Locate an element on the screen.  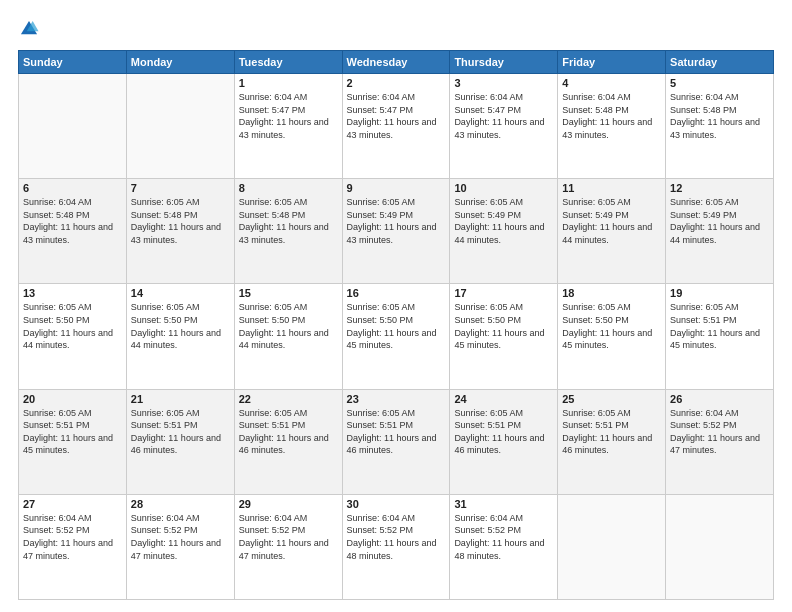
table-row: 4Sunrise: 6:04 AM Sunset: 5:48 PM Daylig… is located at coordinates (612, 126).